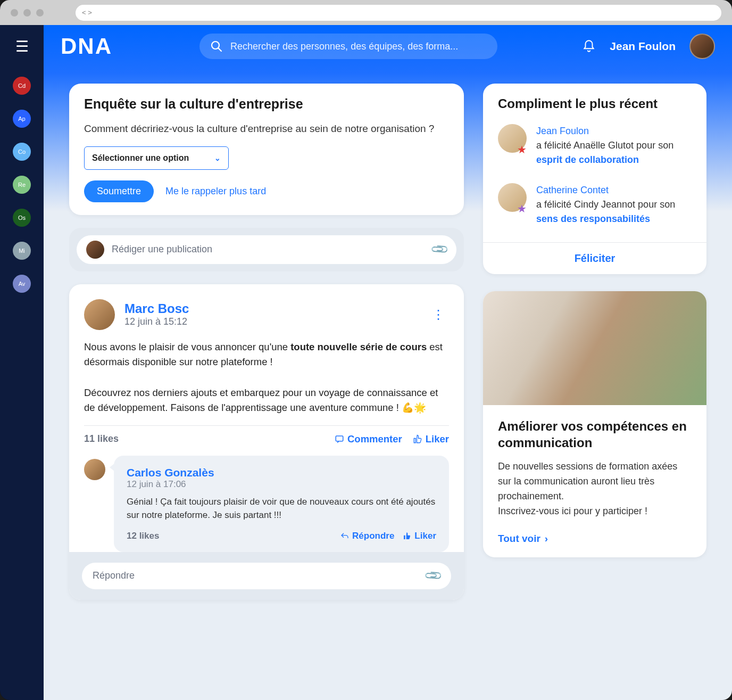 The image size is (732, 700). What do you see at coordinates (143, 536) in the screenshot?
I see `comment-likes-count: 12 likes` at bounding box center [143, 536].